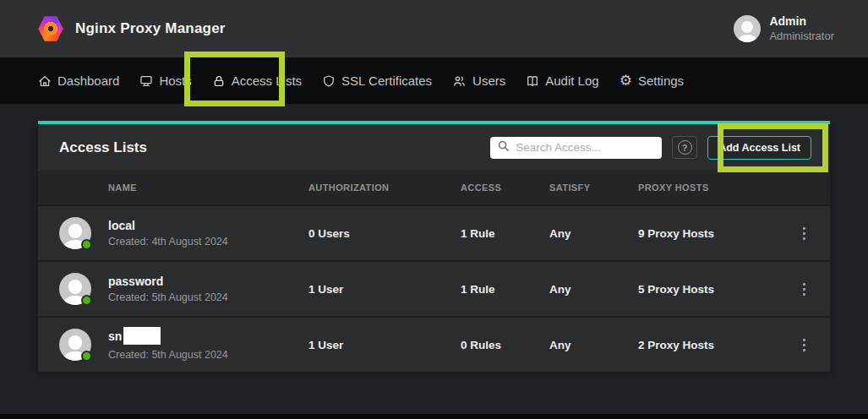 The height and width of the screenshot is (419, 868). Describe the element at coordinates (257, 81) in the screenshot. I see `nav-item-access-lists: Access Lists` at that location.